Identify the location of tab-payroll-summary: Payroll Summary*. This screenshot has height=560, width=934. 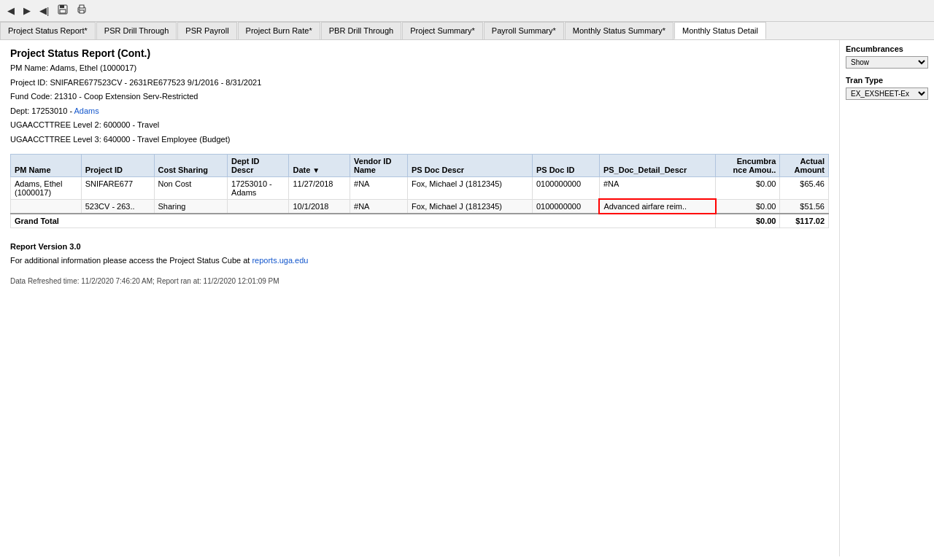
(524, 31).